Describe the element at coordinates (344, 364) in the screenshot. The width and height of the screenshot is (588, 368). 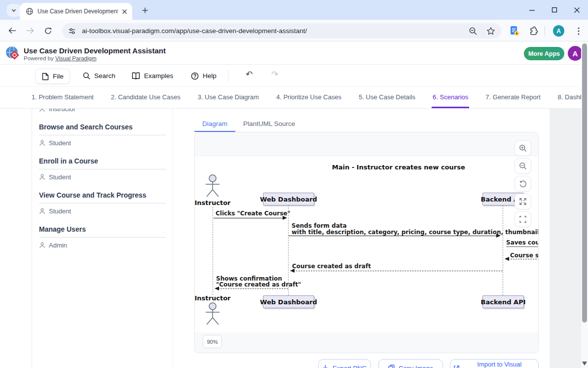
I see `export-png-button: Export PNG` at that location.